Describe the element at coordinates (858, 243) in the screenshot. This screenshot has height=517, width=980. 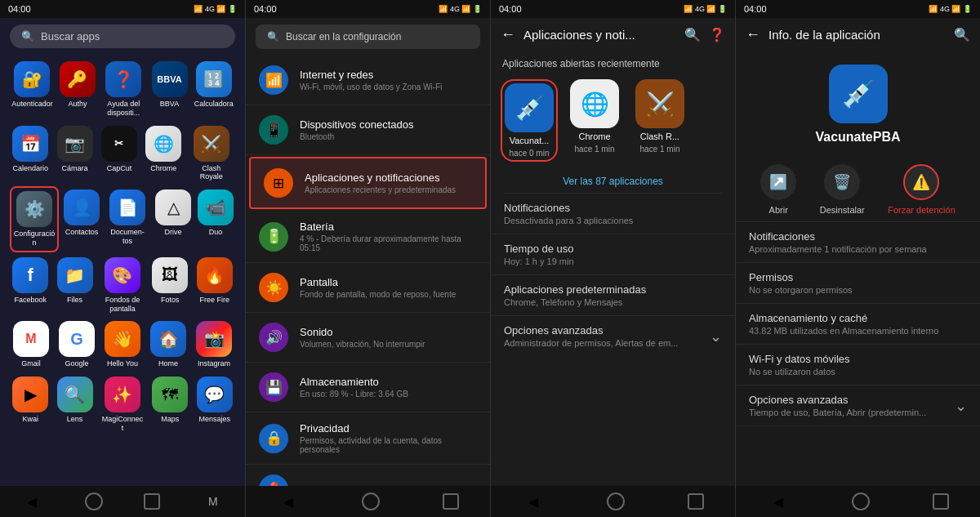
I see `info-row-notificaciones: Notificaciones Aproximadamente 1 notific…` at that location.